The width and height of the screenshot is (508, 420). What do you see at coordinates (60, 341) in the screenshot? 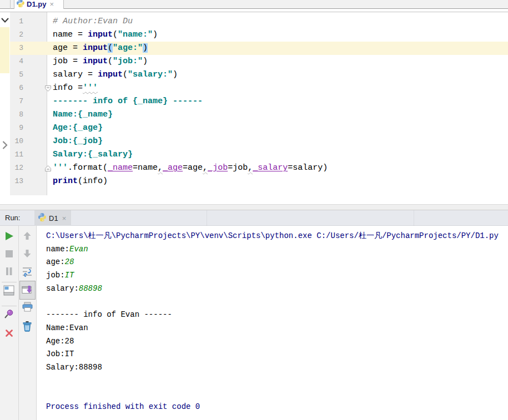
I see `console-token: Age:28` at bounding box center [60, 341].